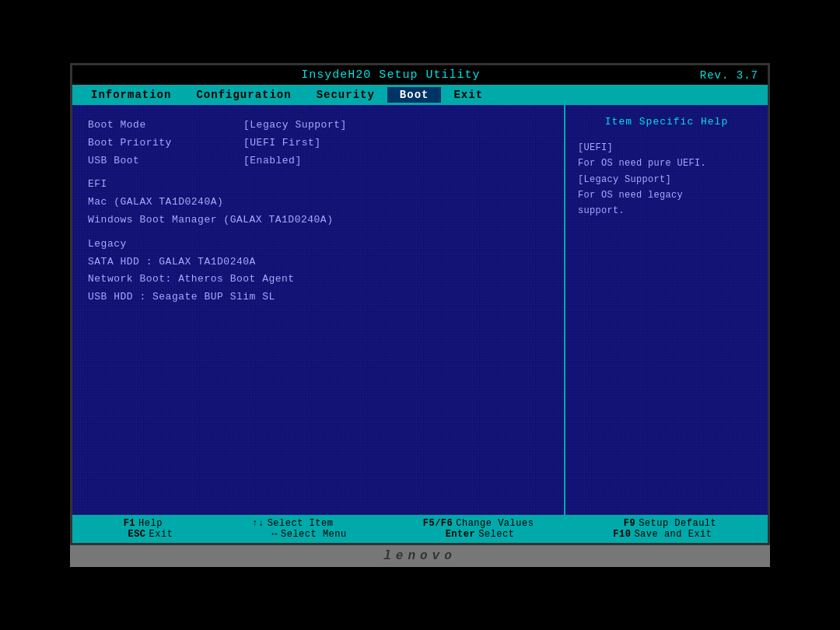  Describe the element at coordinates (131, 95) in the screenshot. I see `menu-information: Information` at that location.